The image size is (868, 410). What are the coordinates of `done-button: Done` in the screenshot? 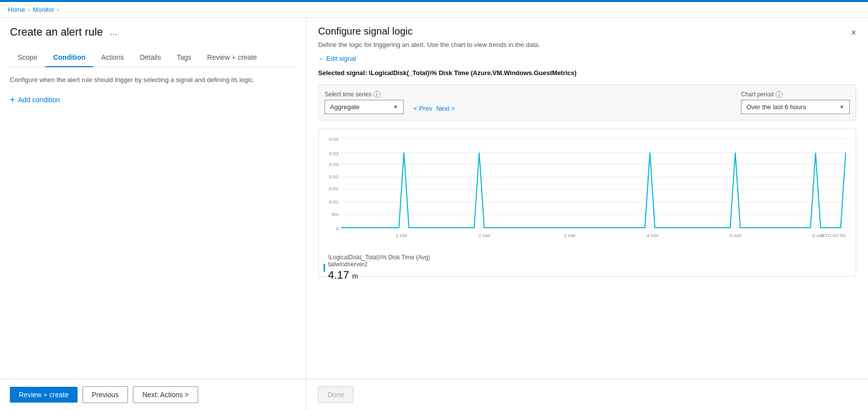 It's located at (336, 395).